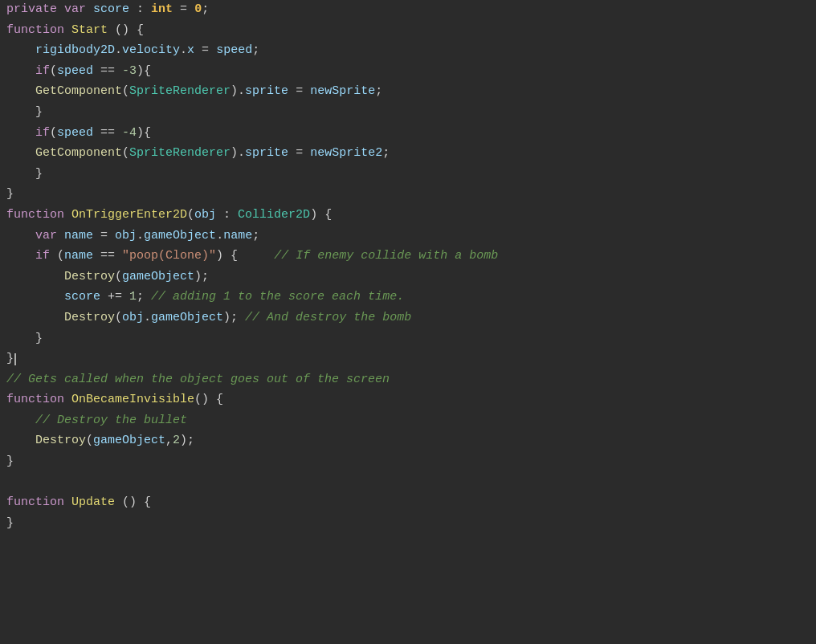  I want to click on token-kw-int: int, so click(162, 10).